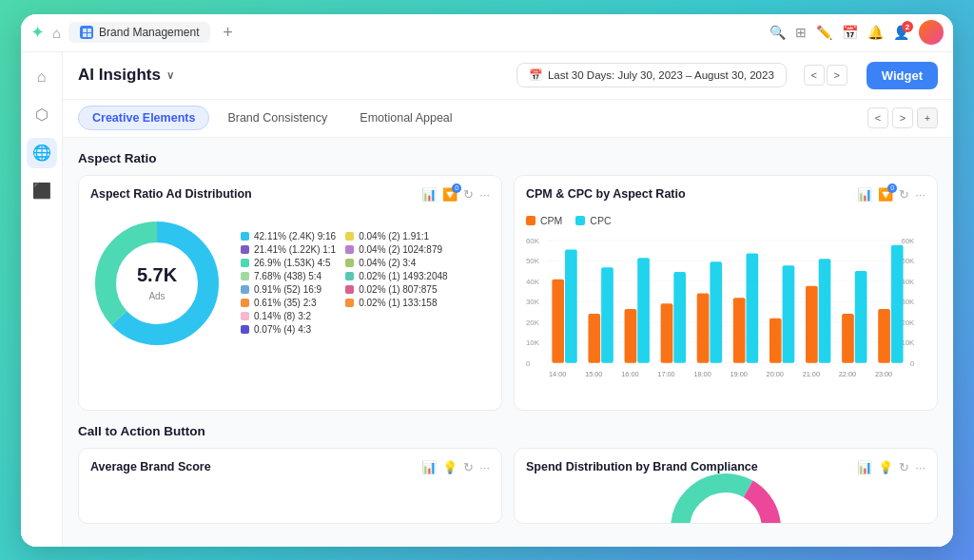  I want to click on svg-text: 14:00, so click(557, 375).